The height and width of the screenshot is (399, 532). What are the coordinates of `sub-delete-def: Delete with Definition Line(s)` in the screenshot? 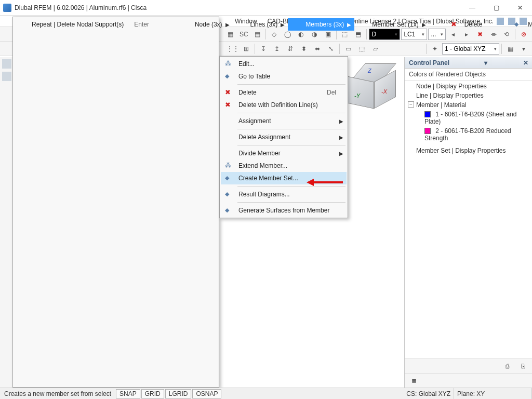 It's located at (284, 105).